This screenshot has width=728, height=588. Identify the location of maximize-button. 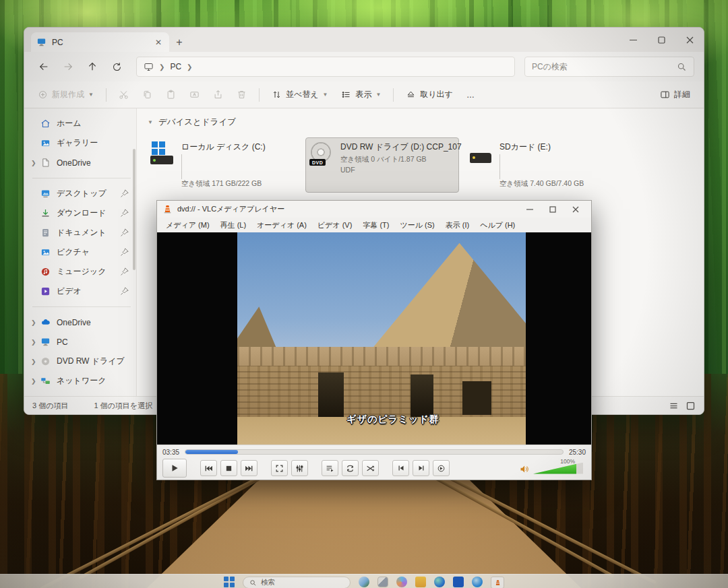
(661, 40).